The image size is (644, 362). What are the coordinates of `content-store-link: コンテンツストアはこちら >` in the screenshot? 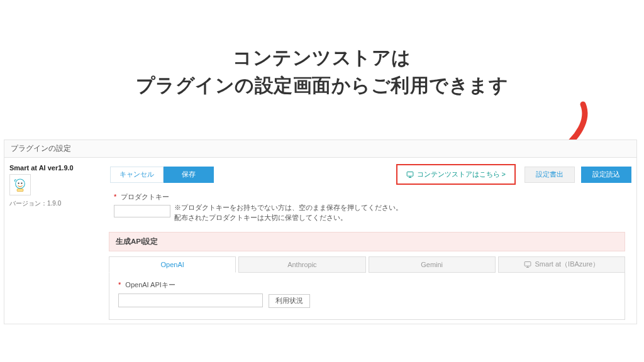 It's located at (456, 175).